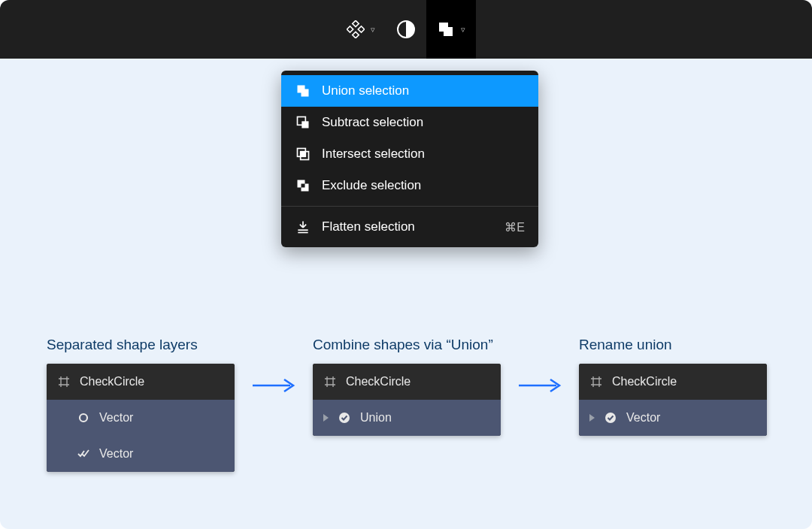 Image resolution: width=812 pixels, height=529 pixels. What do you see at coordinates (410, 154) in the screenshot?
I see `menu-item-intersect: Intersect selection` at bounding box center [410, 154].